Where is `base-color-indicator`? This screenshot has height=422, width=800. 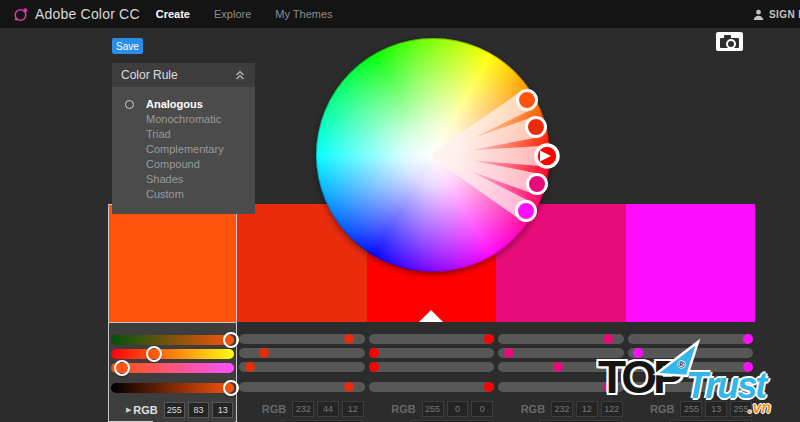 base-color-indicator is located at coordinates (431, 316).